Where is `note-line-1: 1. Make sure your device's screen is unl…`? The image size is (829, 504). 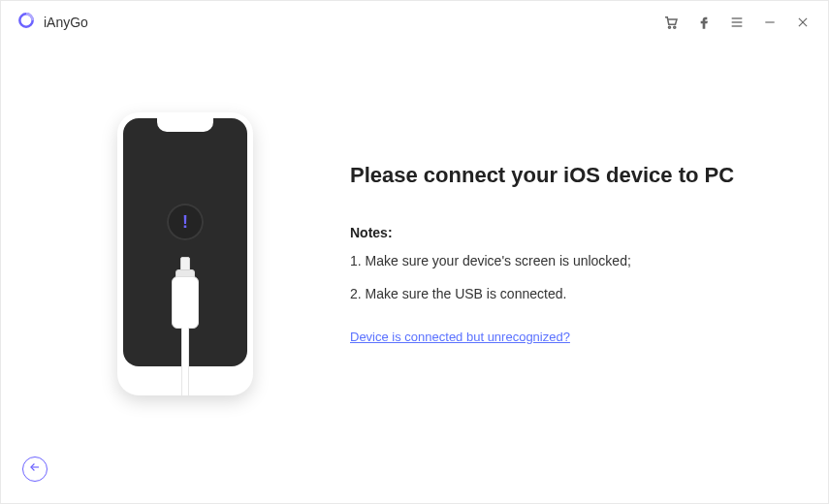
note-line-1: 1. Make sure your device's screen is unl… is located at coordinates (560, 262).